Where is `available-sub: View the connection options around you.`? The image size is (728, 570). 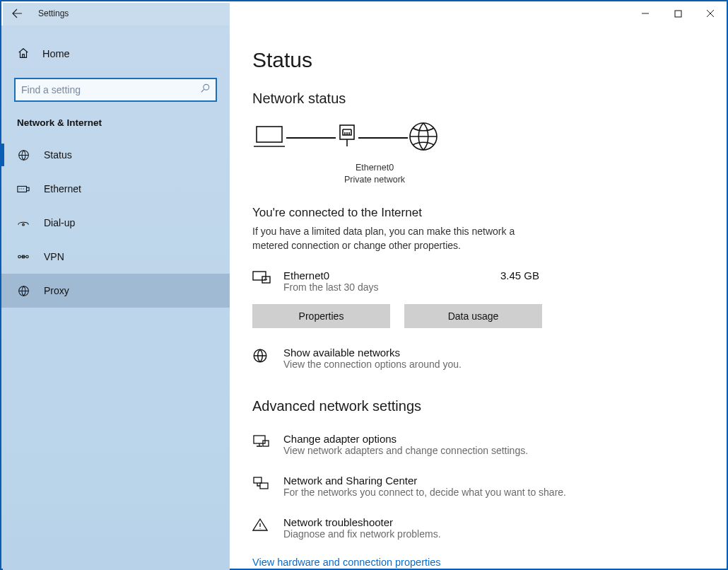 available-sub: View the connection options around you. is located at coordinates (372, 364).